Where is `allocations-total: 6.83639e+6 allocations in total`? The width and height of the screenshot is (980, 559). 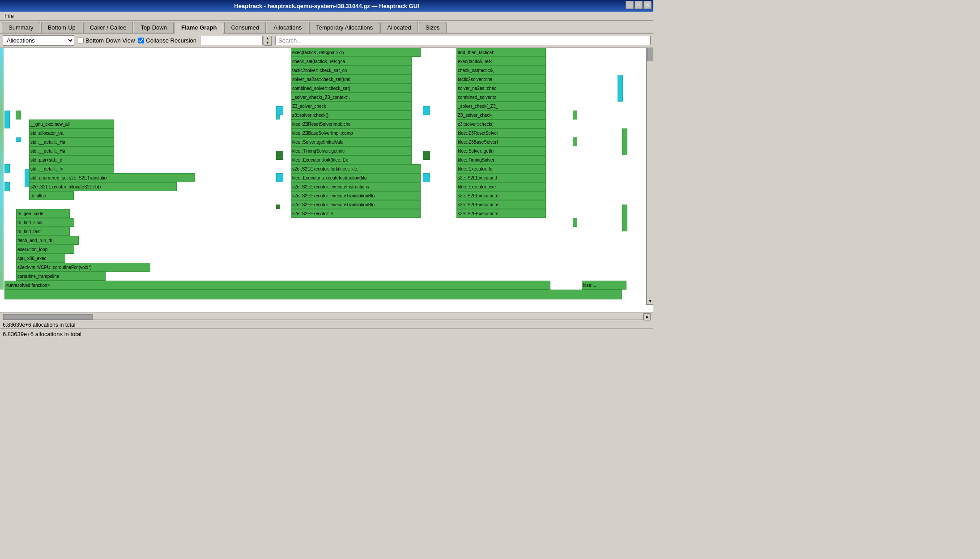 allocations-total: 6.83639e+6 allocations in total is located at coordinates (327, 325).